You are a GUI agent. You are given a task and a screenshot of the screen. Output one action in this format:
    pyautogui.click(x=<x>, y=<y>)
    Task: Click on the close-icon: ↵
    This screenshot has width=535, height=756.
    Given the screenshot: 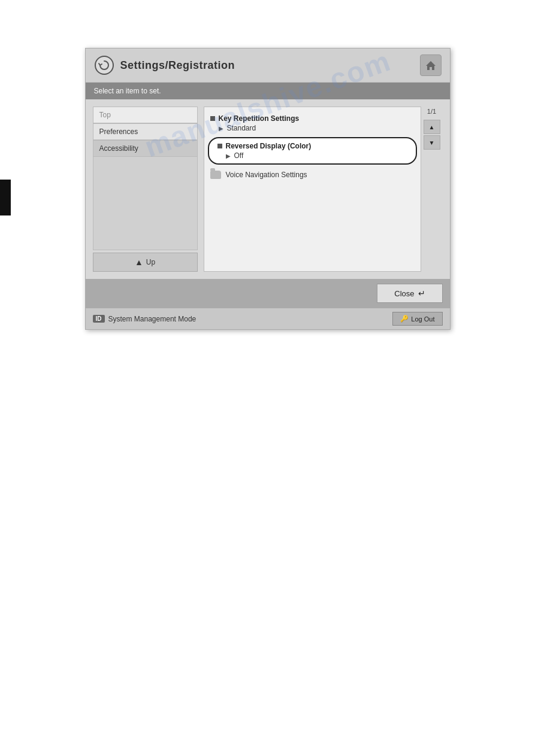 What is the action you would take?
    pyautogui.click(x=422, y=293)
    